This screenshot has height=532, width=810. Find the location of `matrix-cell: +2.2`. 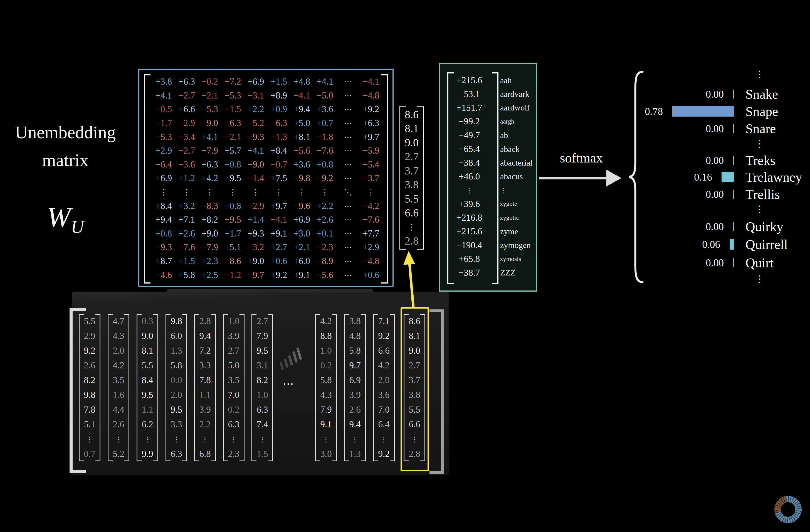

matrix-cell: +2.2 is located at coordinates (325, 206).